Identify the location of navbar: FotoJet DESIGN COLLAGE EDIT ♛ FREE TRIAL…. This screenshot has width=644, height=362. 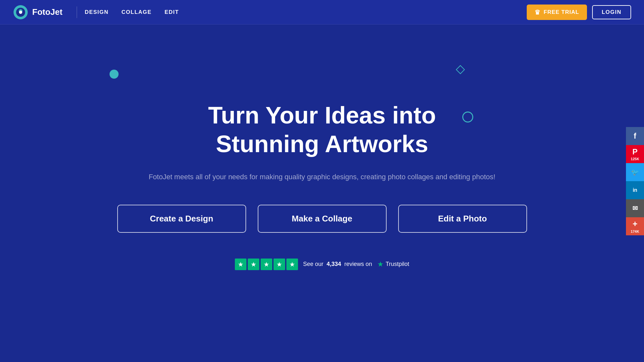
(322, 12).